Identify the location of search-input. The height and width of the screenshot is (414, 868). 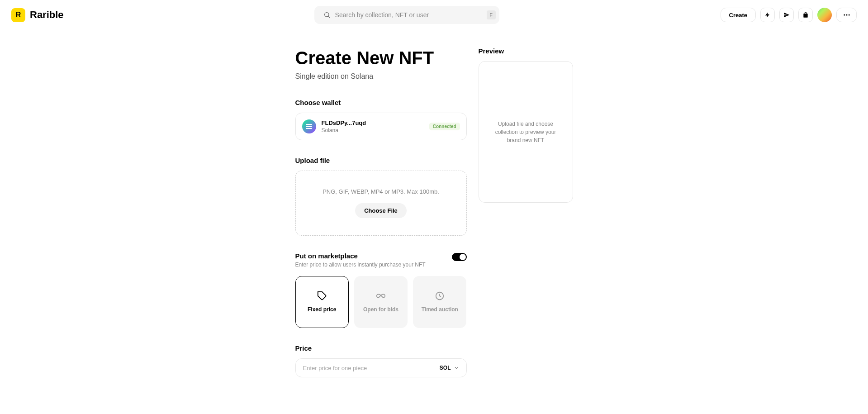
(409, 15).